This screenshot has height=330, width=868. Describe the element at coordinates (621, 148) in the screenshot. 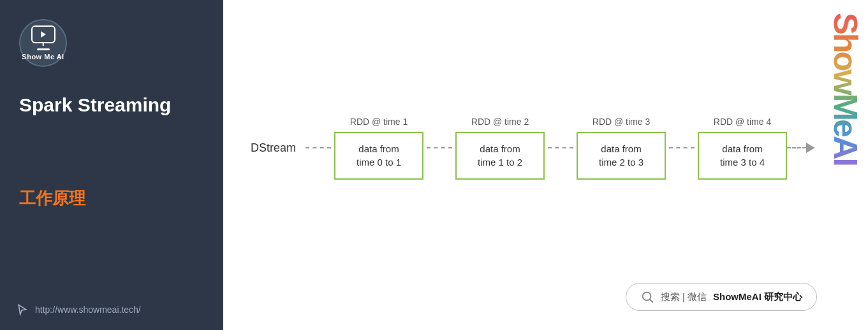

I see `rdd-item-2: RDD @ time 3 data fromtime 2 to 3` at that location.